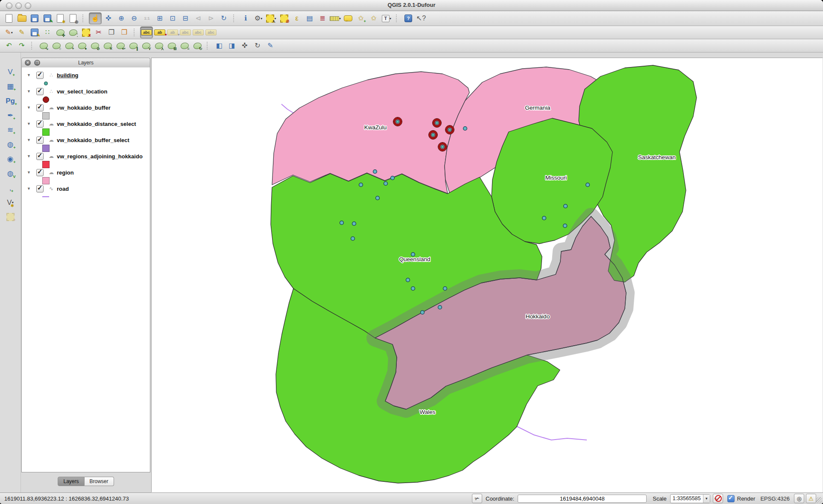 This screenshot has width=823, height=504. Describe the element at coordinates (219, 46) in the screenshot. I see `pin-labels-button: ◧` at that location.